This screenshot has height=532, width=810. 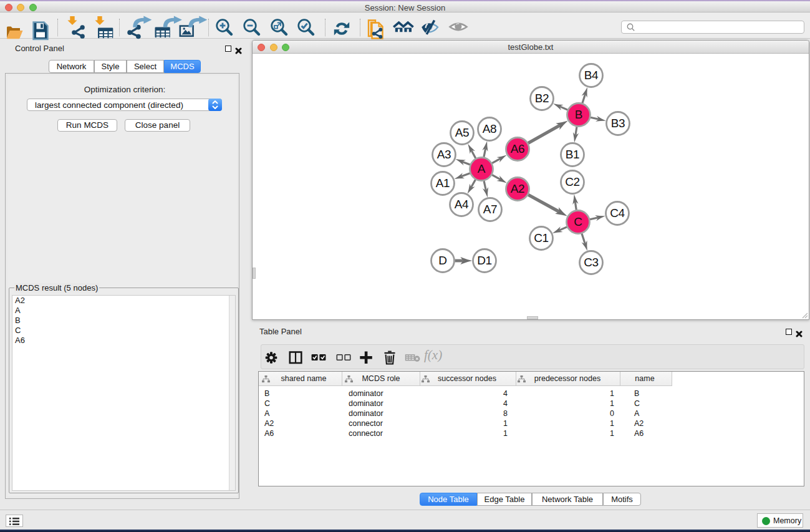 I want to click on svg-text: A4, so click(x=461, y=205).